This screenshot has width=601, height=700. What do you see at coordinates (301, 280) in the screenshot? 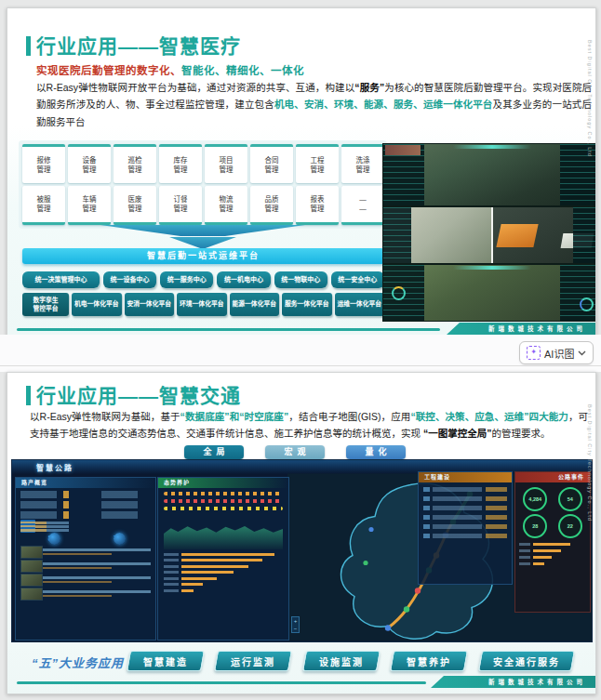
I see `center-button: 统一物联中心` at bounding box center [301, 280].